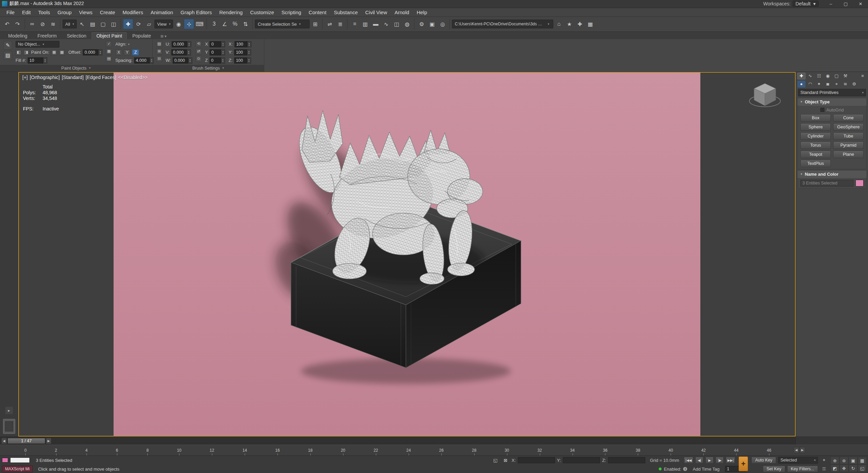 This screenshot has height=473, width=868. I want to click on previous-frame-icon: ◀, so click(4, 441).